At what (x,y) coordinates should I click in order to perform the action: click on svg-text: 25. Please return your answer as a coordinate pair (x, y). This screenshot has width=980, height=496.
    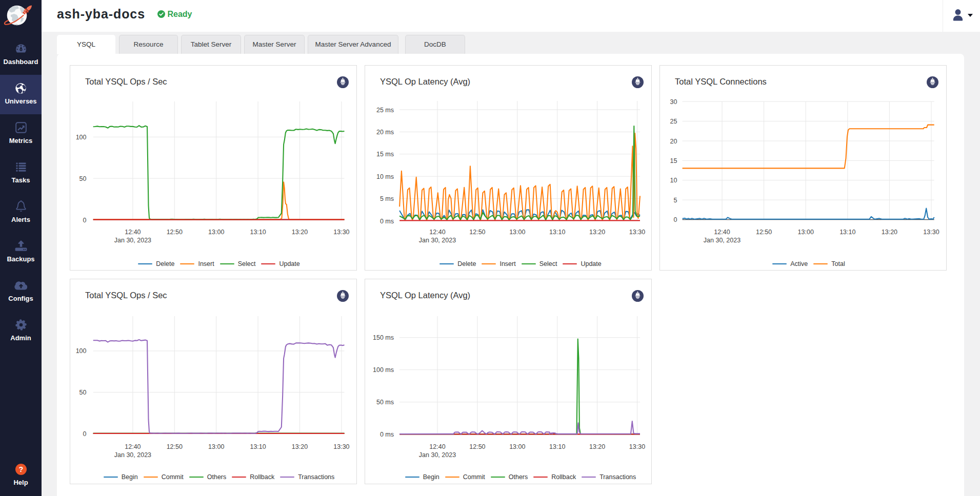
    Looking at the image, I should click on (674, 121).